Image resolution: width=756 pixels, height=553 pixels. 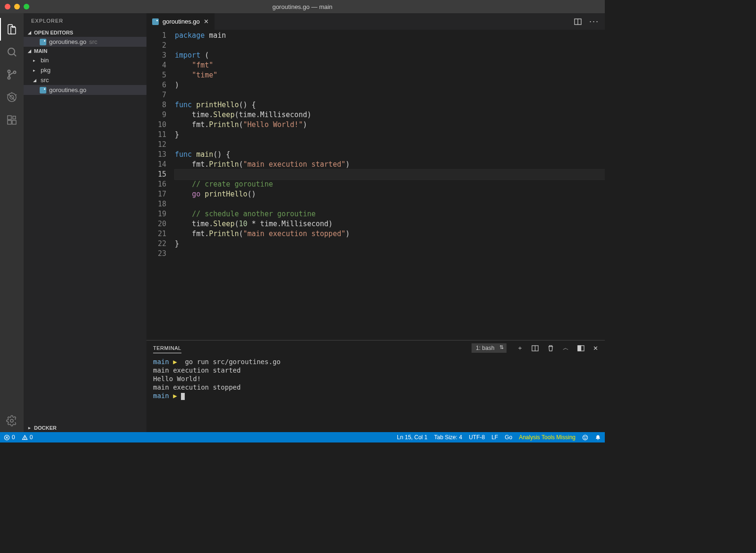 What do you see at coordinates (85, 80) in the screenshot?
I see `folder-item-src: ◢ src` at bounding box center [85, 80].